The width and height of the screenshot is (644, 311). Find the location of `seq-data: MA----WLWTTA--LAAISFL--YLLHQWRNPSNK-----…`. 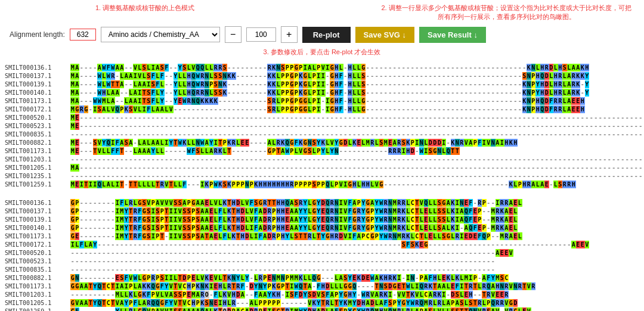

seq-data: MA----WLWTTA--LAAISFL--YLLHQWRNPSNK-----… is located at coordinates (330, 85).